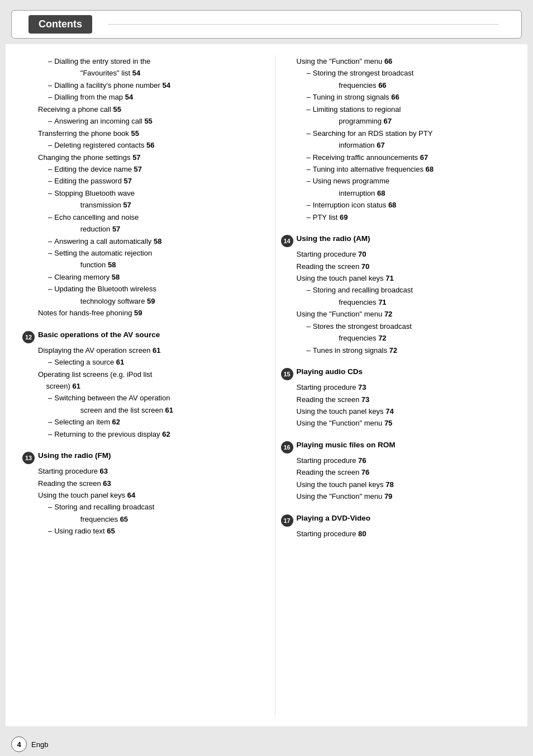  I want to click on list-item: –Clearing memory 58, so click(137, 277).